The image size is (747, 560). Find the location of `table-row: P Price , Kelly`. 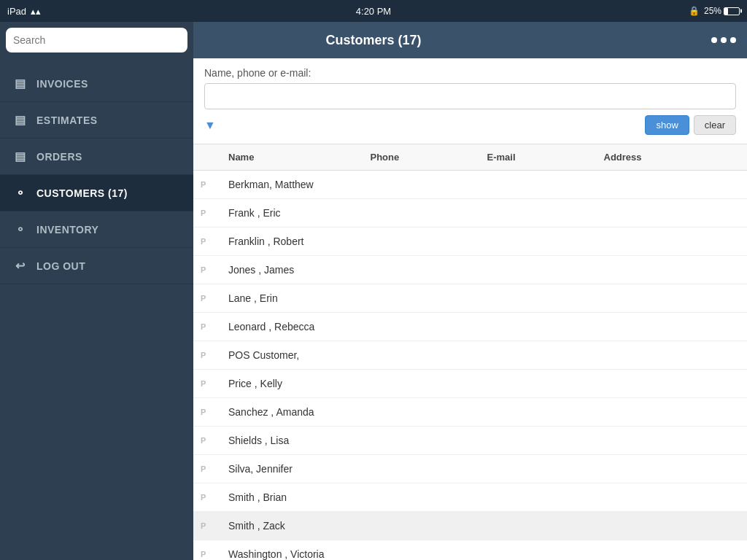

table-row: P Price , Kelly is located at coordinates (470, 384).